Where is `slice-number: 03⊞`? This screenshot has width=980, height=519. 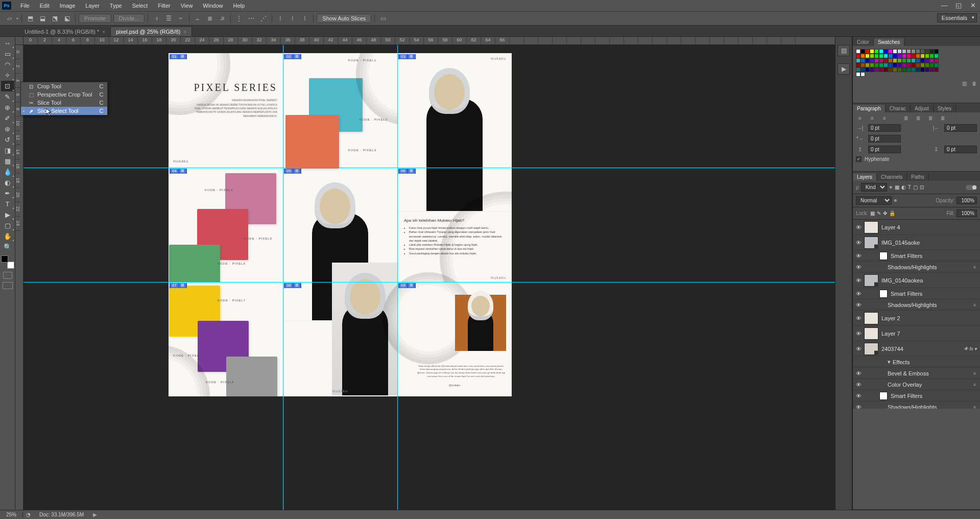
slice-number: 03⊞ is located at coordinates (407, 57).